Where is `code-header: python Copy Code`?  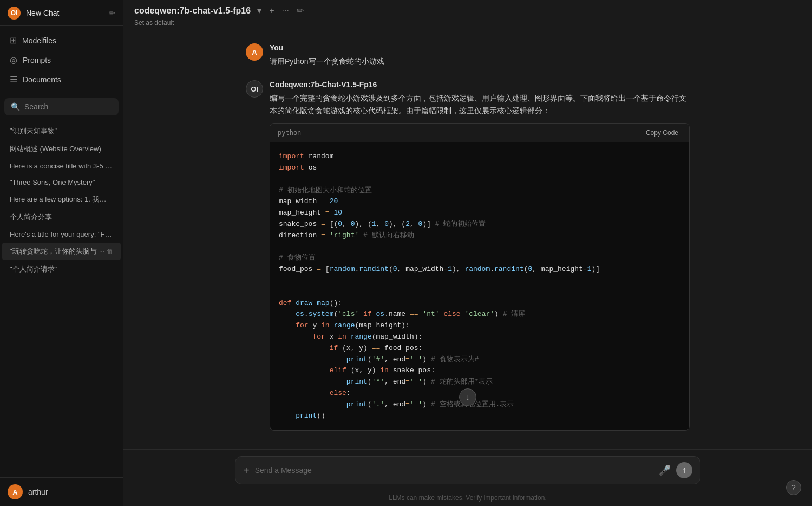
code-header: python Copy Code is located at coordinates (480, 133).